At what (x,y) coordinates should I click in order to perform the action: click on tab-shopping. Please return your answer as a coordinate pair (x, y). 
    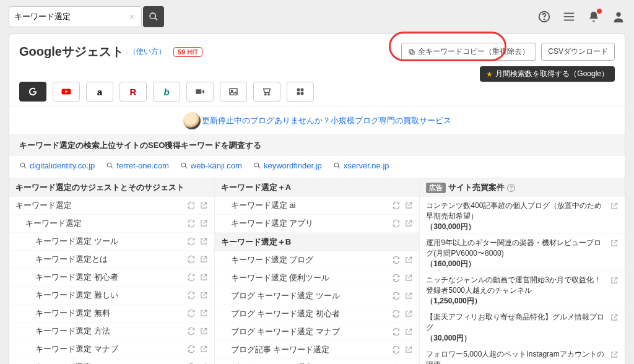
    Looking at the image, I should click on (267, 92).